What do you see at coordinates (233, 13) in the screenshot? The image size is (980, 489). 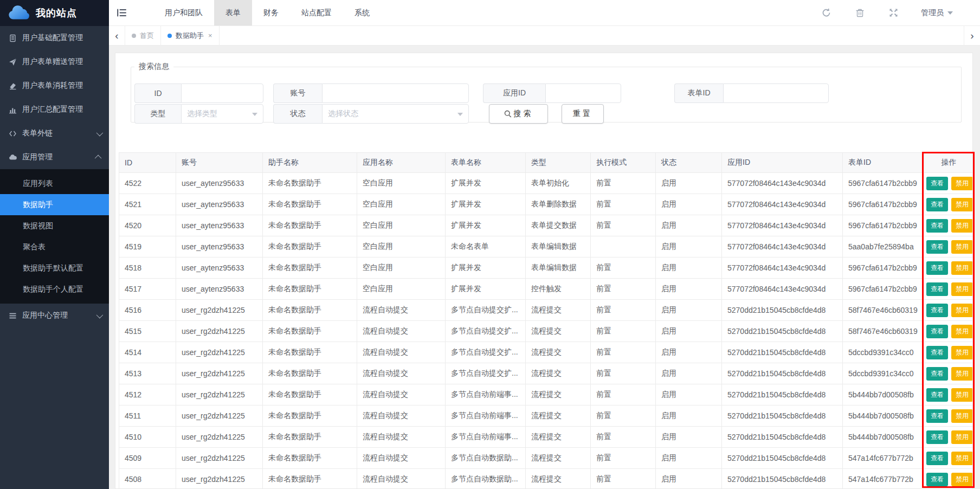 I see `nav-item-1: 表单` at bounding box center [233, 13].